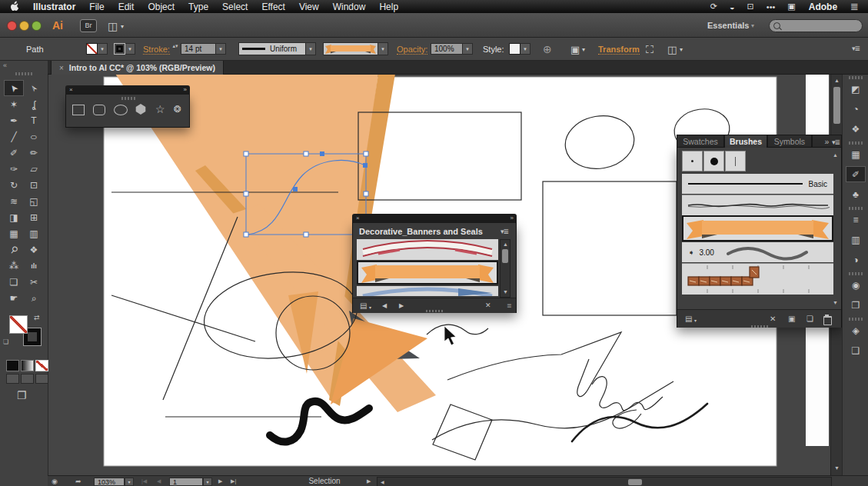 This screenshot has width=868, height=486. I want to click on banners-resize-grip: ≣, so click(509, 306).